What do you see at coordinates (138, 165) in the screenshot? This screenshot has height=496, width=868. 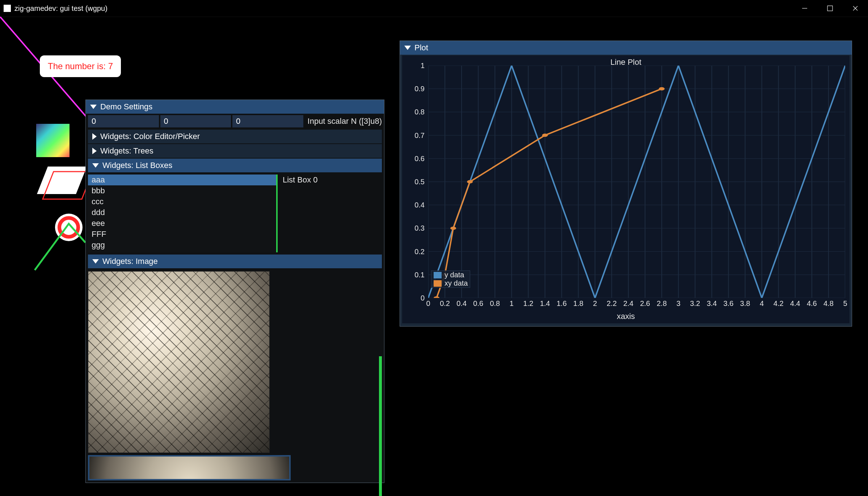 I see `header-label: Widgets: List Boxes` at bounding box center [138, 165].